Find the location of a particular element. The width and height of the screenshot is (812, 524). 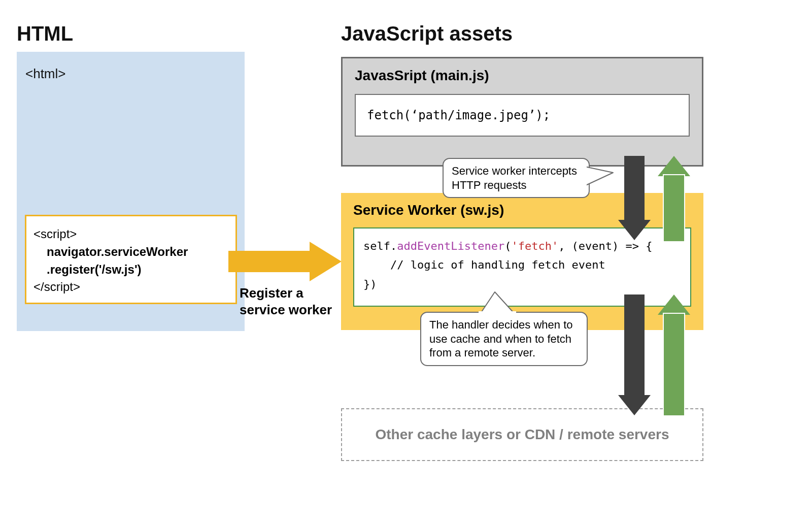

heading-js-assets: JavaScript assets is located at coordinates (427, 34).